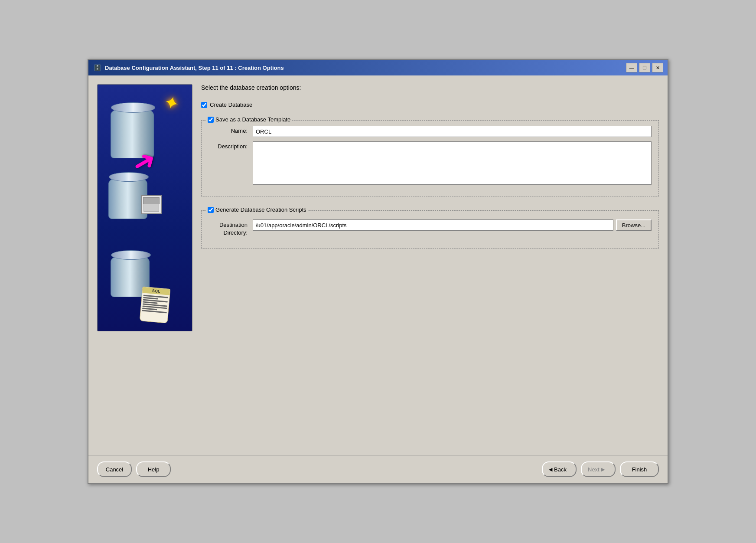 The height and width of the screenshot is (543, 756). I want to click on back-arrow-icon: ◀, so click(551, 469).